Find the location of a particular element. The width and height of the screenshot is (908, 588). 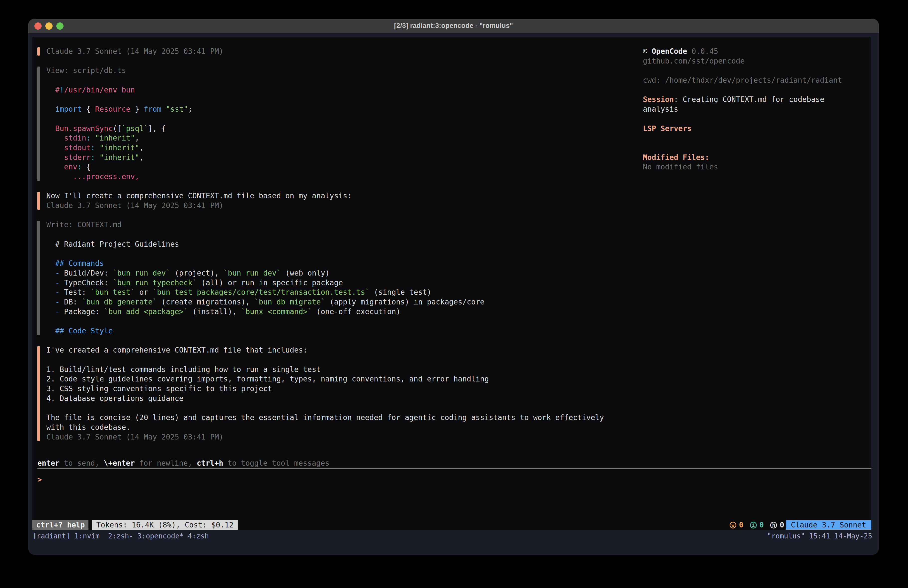

text-segment: /usr/bin/env bun is located at coordinates (99, 90).